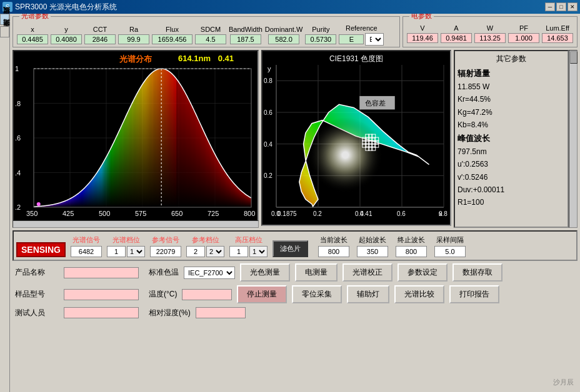 The height and width of the screenshot is (392, 580). I want to click on value-y: 0.4080, so click(66, 39).